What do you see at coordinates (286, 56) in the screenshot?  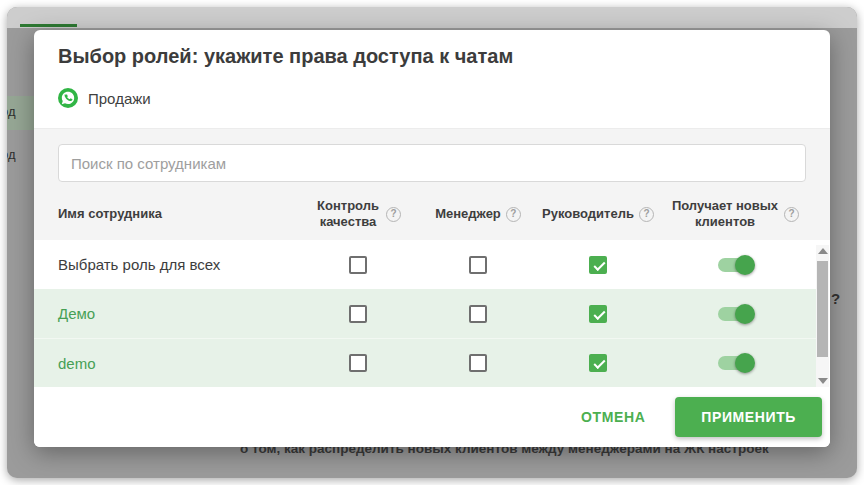 I see `dialog-title: Выбор ролей: укажите права доступа к чат…` at bounding box center [286, 56].